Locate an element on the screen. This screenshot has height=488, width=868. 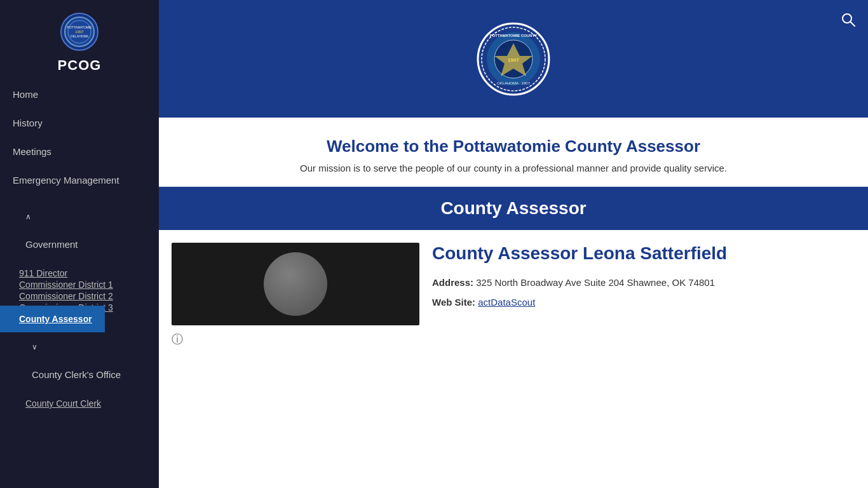
sidebar-item-county-court-clerk: County Court Clerk is located at coordinates (79, 403).